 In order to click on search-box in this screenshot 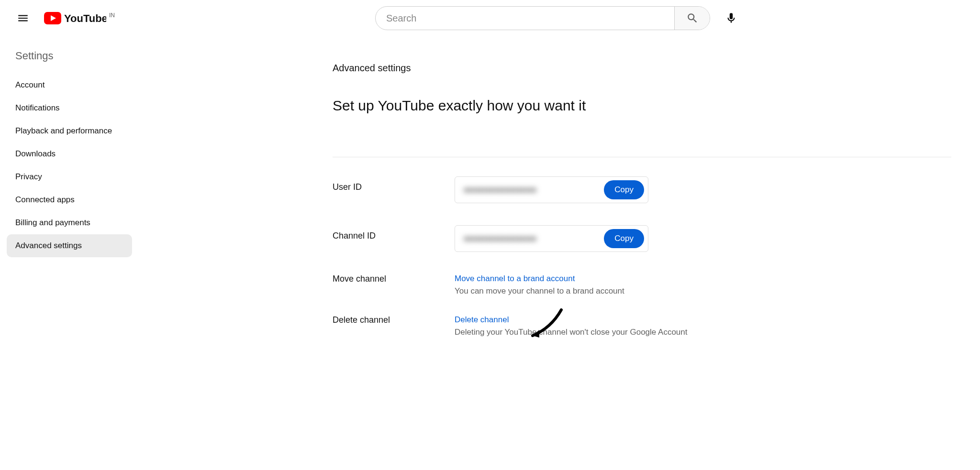, I will do `click(543, 18)`.